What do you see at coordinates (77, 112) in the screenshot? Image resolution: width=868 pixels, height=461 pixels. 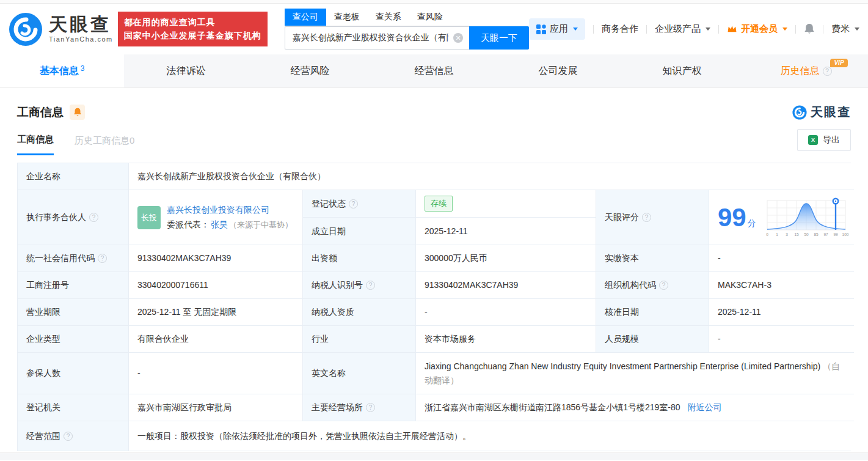 I see `subscribe-bell-button` at bounding box center [77, 112].